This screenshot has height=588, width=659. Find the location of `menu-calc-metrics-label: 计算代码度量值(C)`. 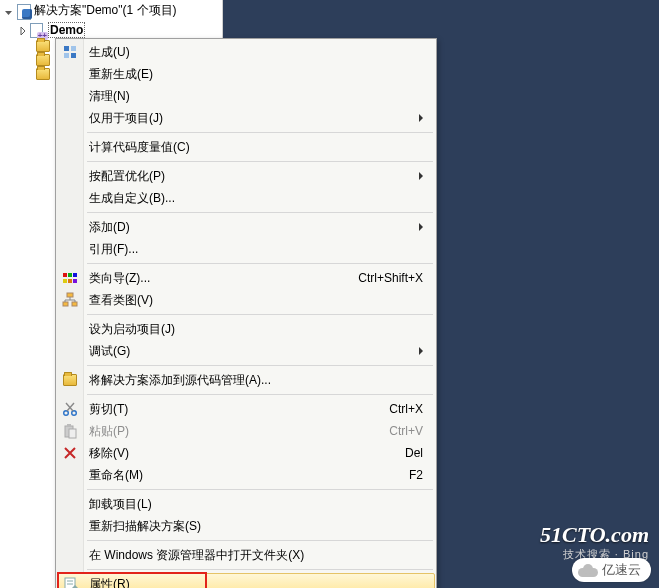

menu-calc-metrics-label: 计算代码度量值(C) is located at coordinates (140, 148).